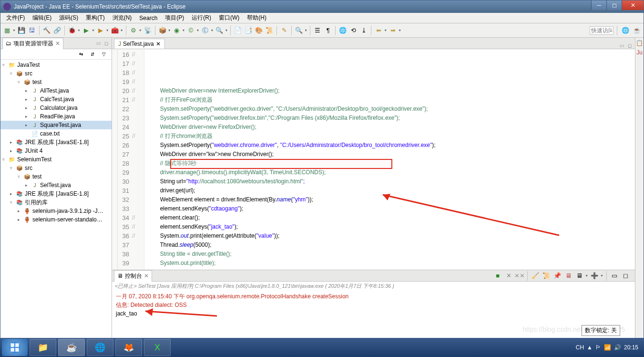  I want to click on display-console-icon: 🖥, so click(568, 276).